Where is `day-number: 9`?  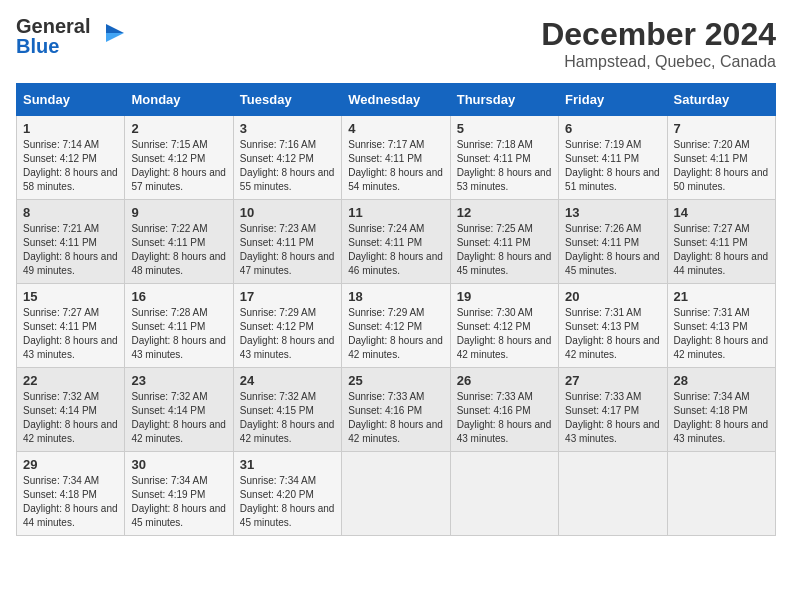
day-number: 9 is located at coordinates (178, 212).